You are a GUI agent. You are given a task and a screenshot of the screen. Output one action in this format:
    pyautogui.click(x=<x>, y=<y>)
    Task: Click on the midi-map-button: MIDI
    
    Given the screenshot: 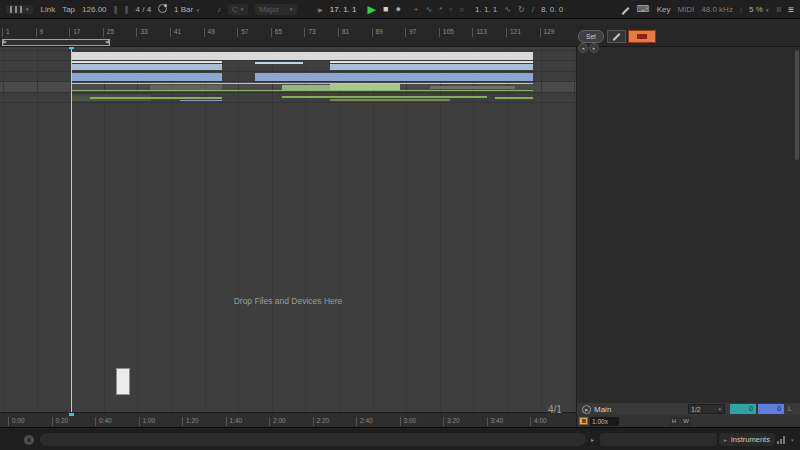 What is the action you would take?
    pyautogui.click(x=686, y=10)
    